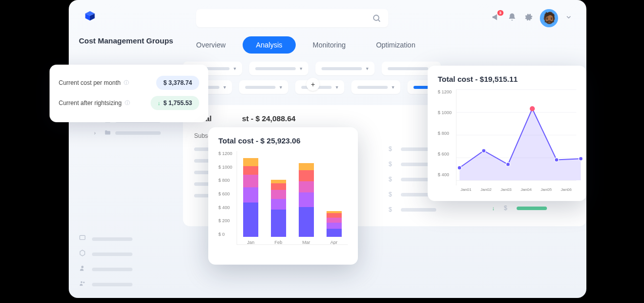  Describe the element at coordinates (292, 198) in the screenshot. I see `bar-chart-plot-area: JanFebMarApr` at that location.